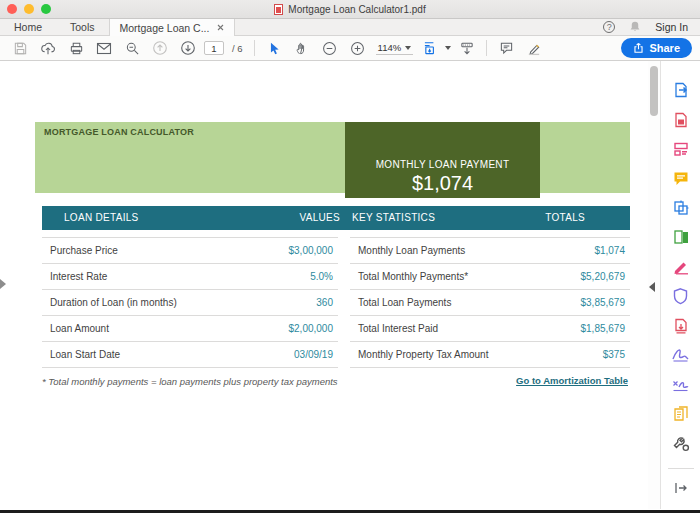 The height and width of the screenshot is (513, 700). I want to click on row-value: $3,85,679, so click(604, 302).